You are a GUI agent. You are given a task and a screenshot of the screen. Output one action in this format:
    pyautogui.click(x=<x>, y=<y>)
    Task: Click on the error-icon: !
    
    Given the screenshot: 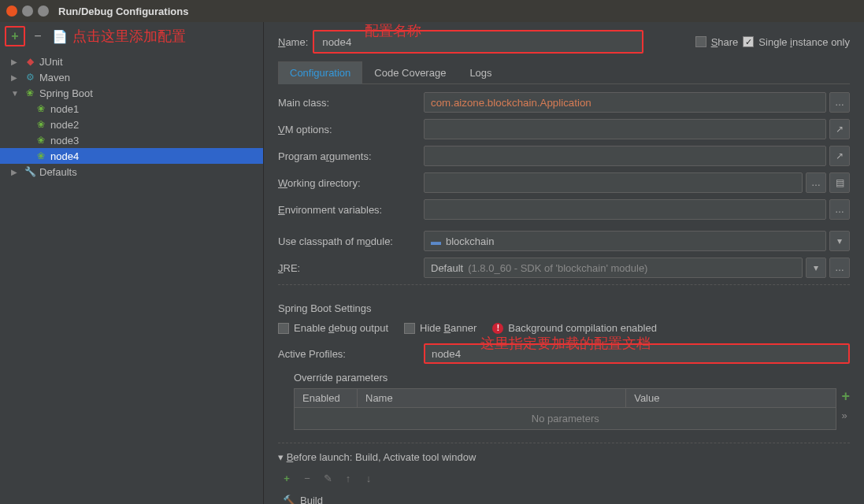 What is the action you would take?
    pyautogui.click(x=498, y=328)
    